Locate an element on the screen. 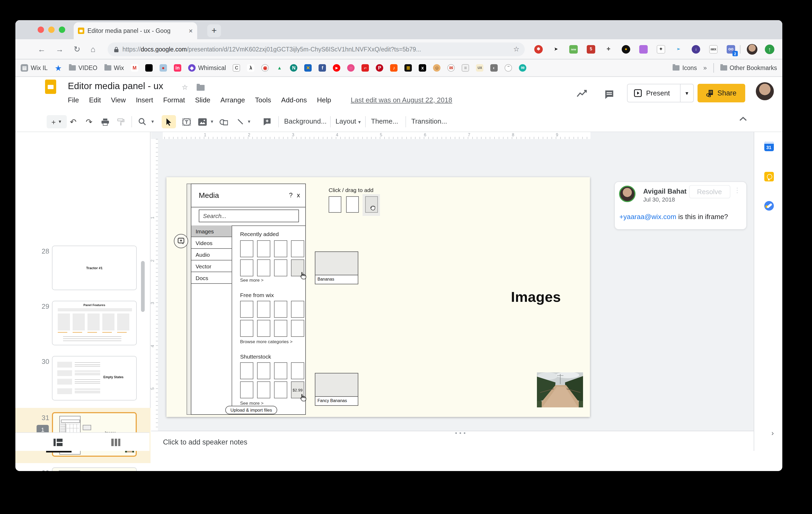 This screenshot has height=514, width=812. back-icon: ← is located at coordinates (42, 49).